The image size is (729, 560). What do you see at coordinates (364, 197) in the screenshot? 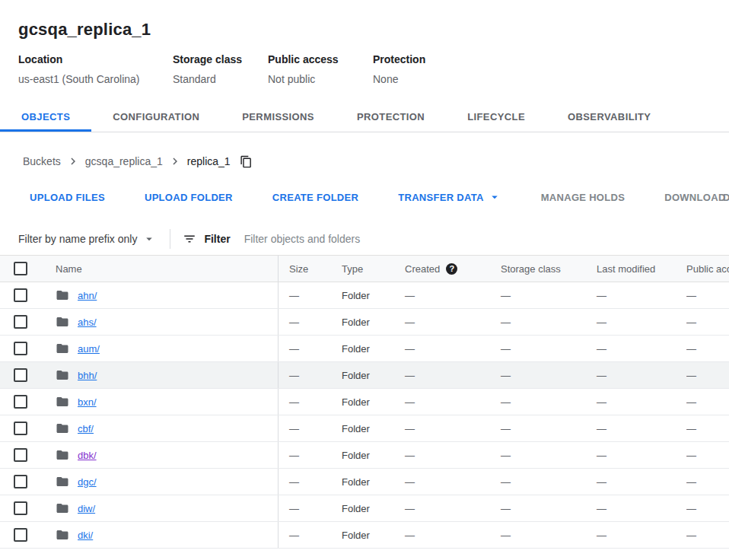
I see `objects-toolbar: UPLOAD FILES UPLOAD FOLDER CREATE FOLDER…` at bounding box center [364, 197].